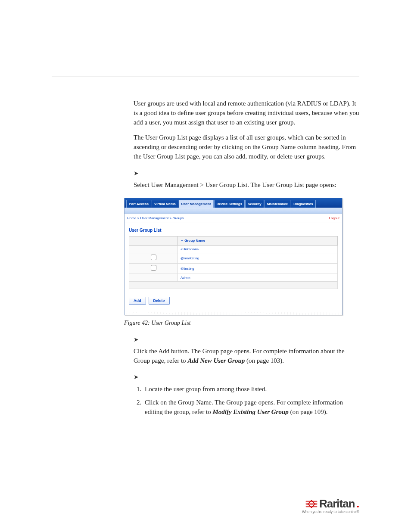  Describe the element at coordinates (258, 269) in the screenshot. I see `ss-cell-name: @testing` at that location.